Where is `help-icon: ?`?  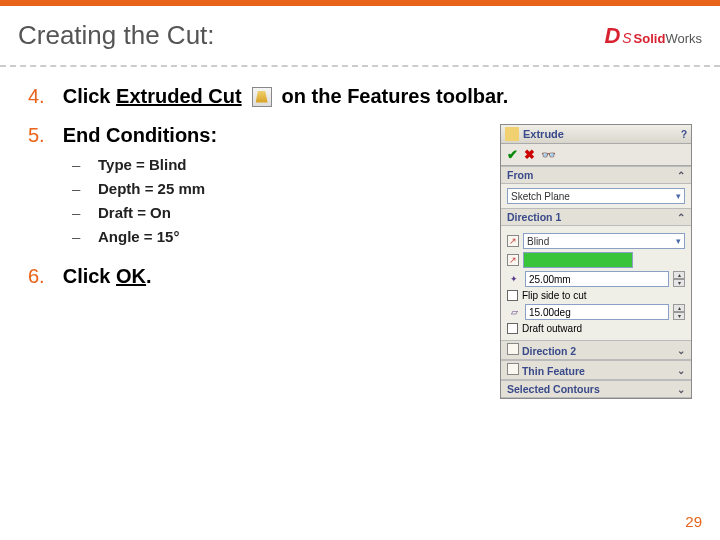
help-icon: ? is located at coordinates (684, 134).